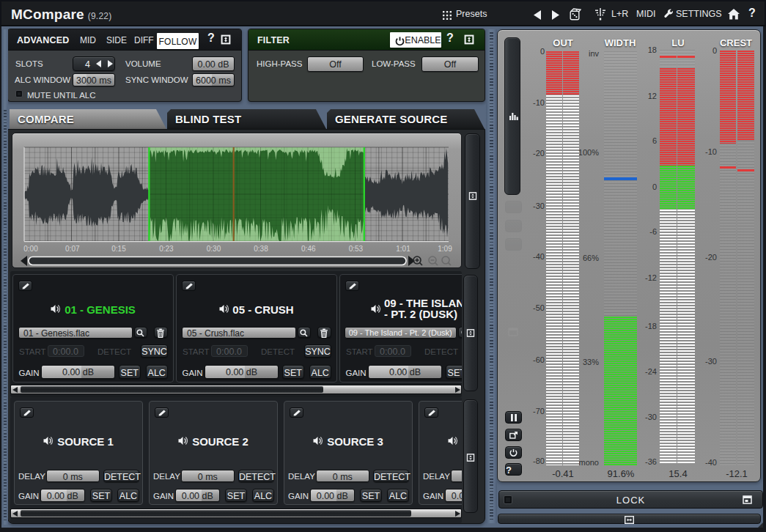 This screenshot has width=766, height=532. I want to click on svg-text: 0:00, so click(31, 249).